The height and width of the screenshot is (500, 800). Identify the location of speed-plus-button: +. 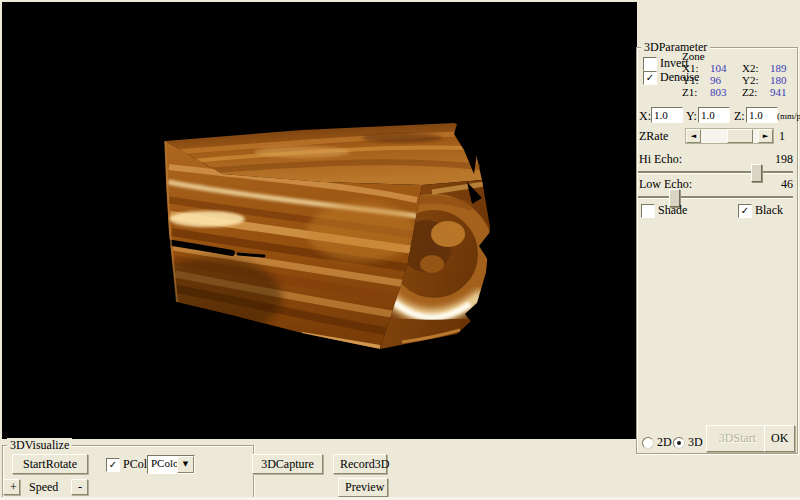
(12, 487).